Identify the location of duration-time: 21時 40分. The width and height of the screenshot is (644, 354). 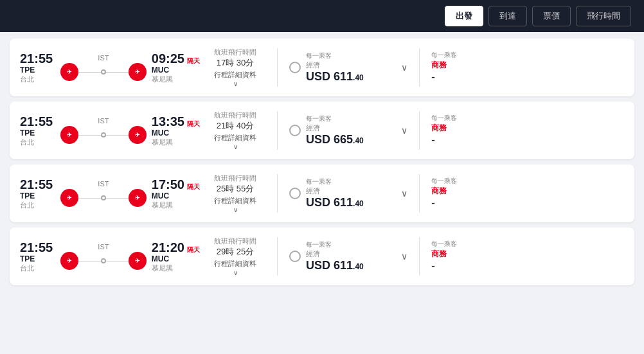
(235, 126).